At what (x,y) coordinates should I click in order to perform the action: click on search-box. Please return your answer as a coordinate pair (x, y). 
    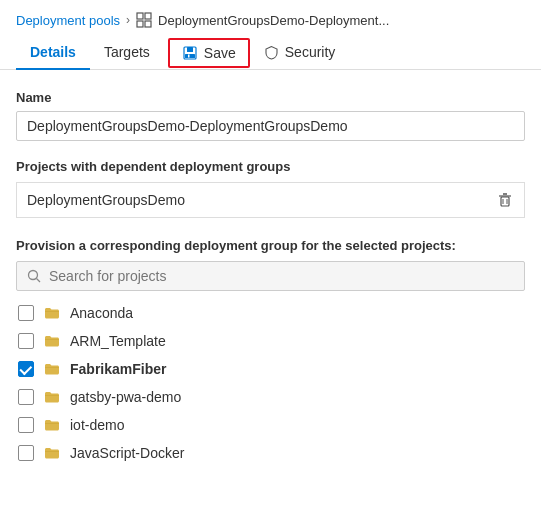
    Looking at the image, I should click on (270, 276).